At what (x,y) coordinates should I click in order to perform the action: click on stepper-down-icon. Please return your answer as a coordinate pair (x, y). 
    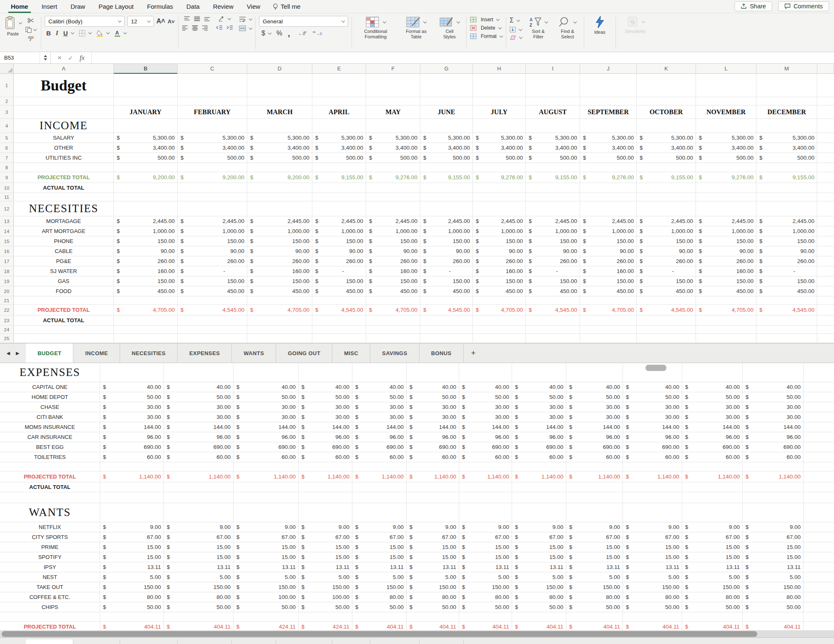
    Looking at the image, I should click on (45, 59).